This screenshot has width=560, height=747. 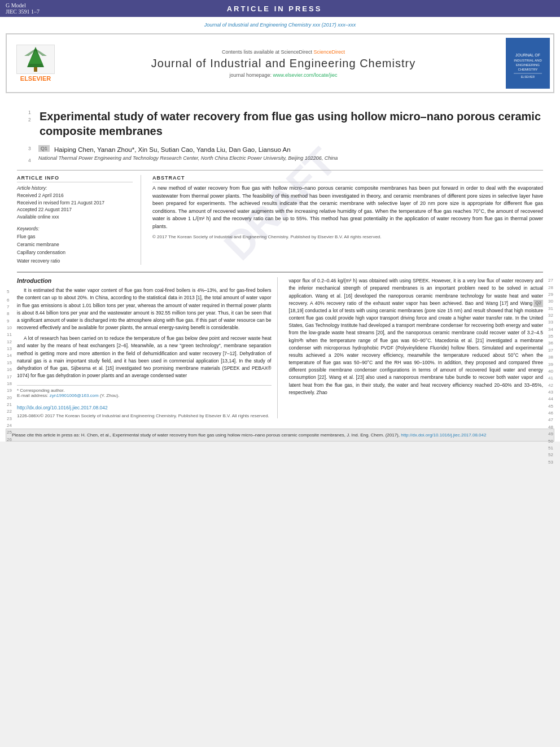 I want to click on model-id: JIEC 3591 1–7, so click(x=23, y=11).